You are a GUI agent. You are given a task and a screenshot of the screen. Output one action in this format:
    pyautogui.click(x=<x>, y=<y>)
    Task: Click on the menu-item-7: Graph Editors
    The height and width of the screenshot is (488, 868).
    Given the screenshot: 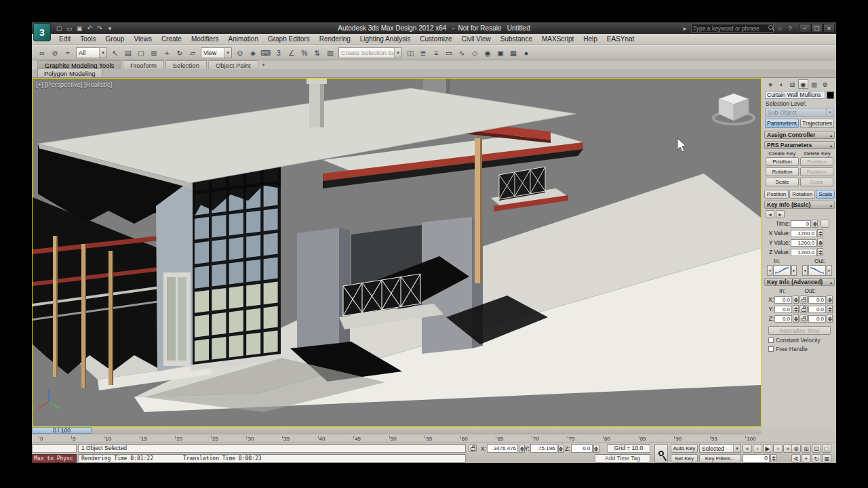 What is the action you would take?
    pyautogui.click(x=289, y=39)
    